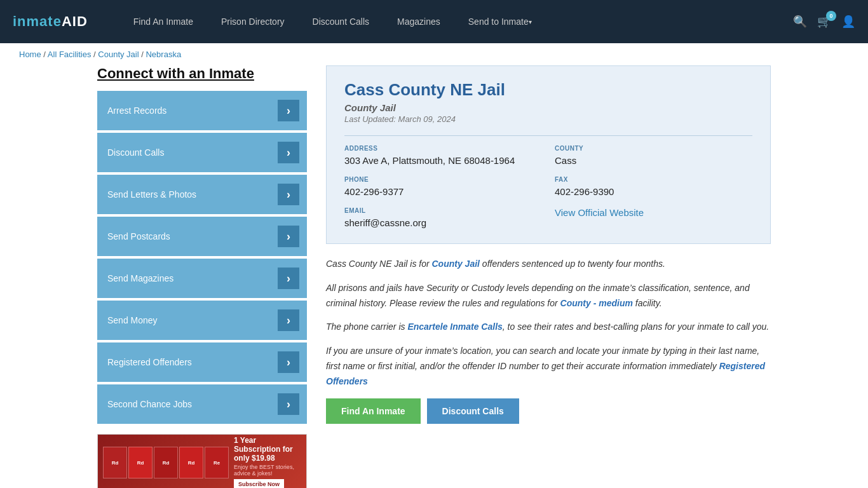  What do you see at coordinates (50, 22) in the screenshot?
I see `logo-text: inmateAID` at bounding box center [50, 22].